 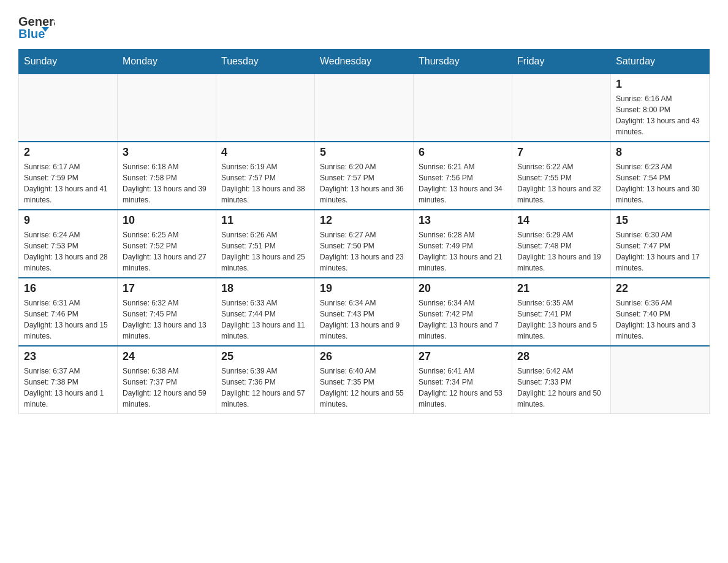 I want to click on day-info: Sunrise: 6:25 AM Sunset: 7:52 PM Dayligh…, so click(x=167, y=251).